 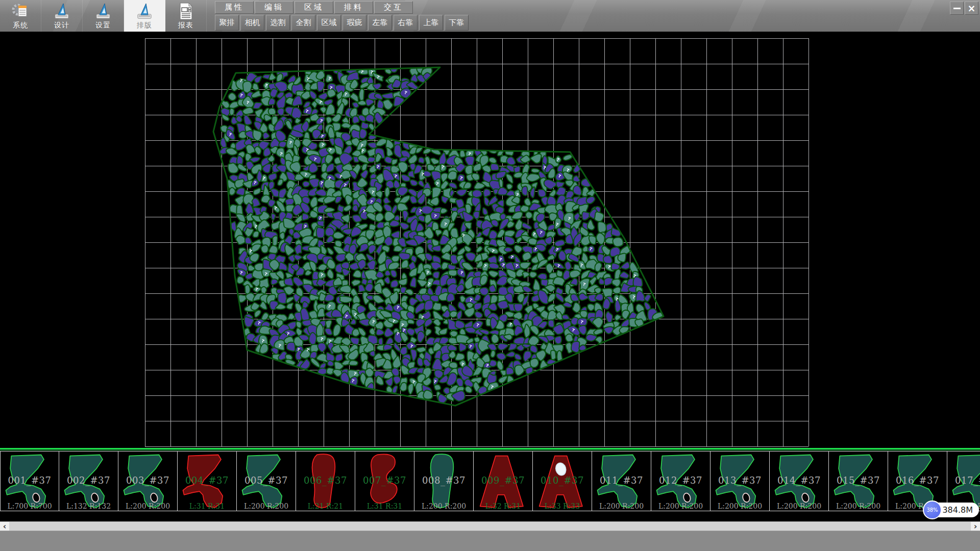 What do you see at coordinates (859, 481) in the screenshot?
I see `thumbnail-cell-015_#37: 015_#37L:200 R:200` at bounding box center [859, 481].